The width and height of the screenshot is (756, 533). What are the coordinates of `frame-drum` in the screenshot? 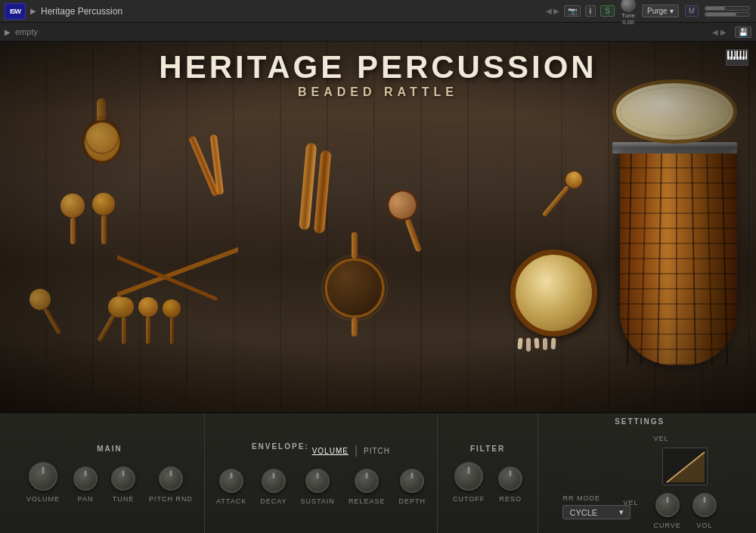 It's located at (553, 293).